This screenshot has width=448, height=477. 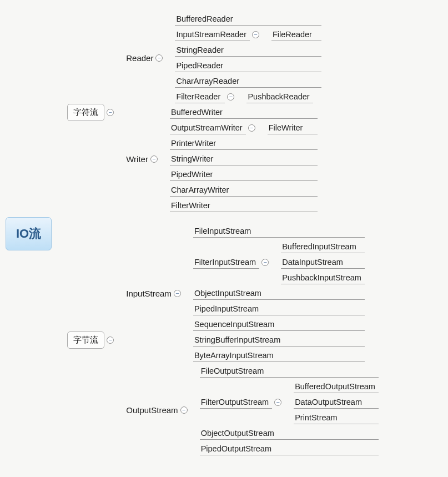 What do you see at coordinates (293, 128) in the screenshot?
I see `leaf-filewriter: FileWriter` at bounding box center [293, 128].